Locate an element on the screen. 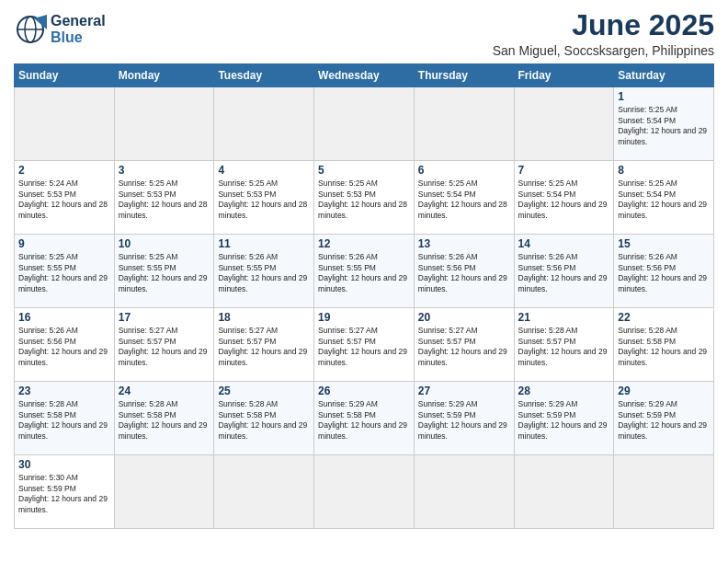  day-number: 25 is located at coordinates (264, 391).